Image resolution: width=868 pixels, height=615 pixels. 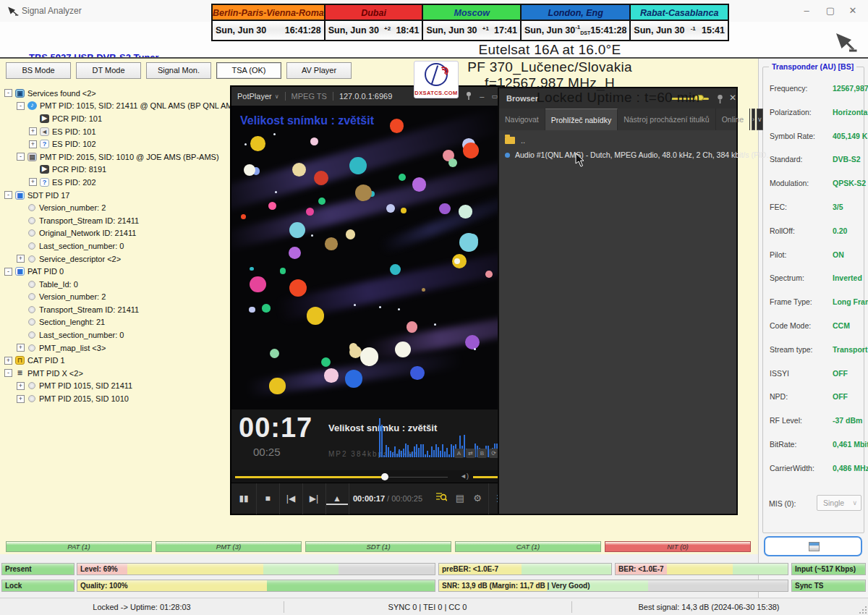 I want to click on tree-row: Section_lenght: 21, so click(x=115, y=323).